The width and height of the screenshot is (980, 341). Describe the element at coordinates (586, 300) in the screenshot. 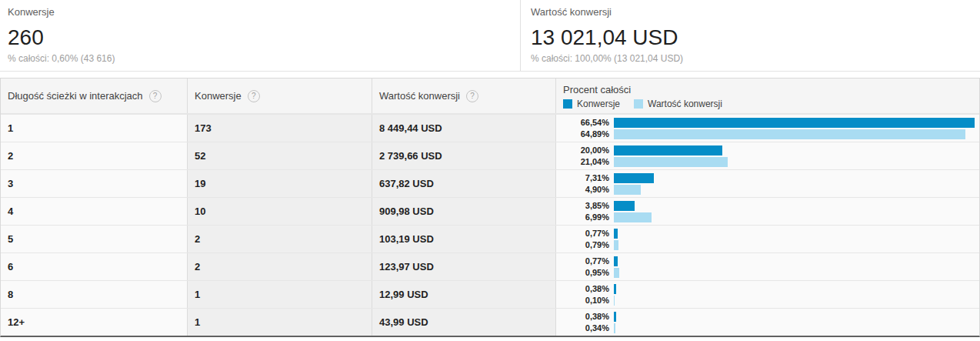

I see `pct-value-label: 0,10%` at that location.